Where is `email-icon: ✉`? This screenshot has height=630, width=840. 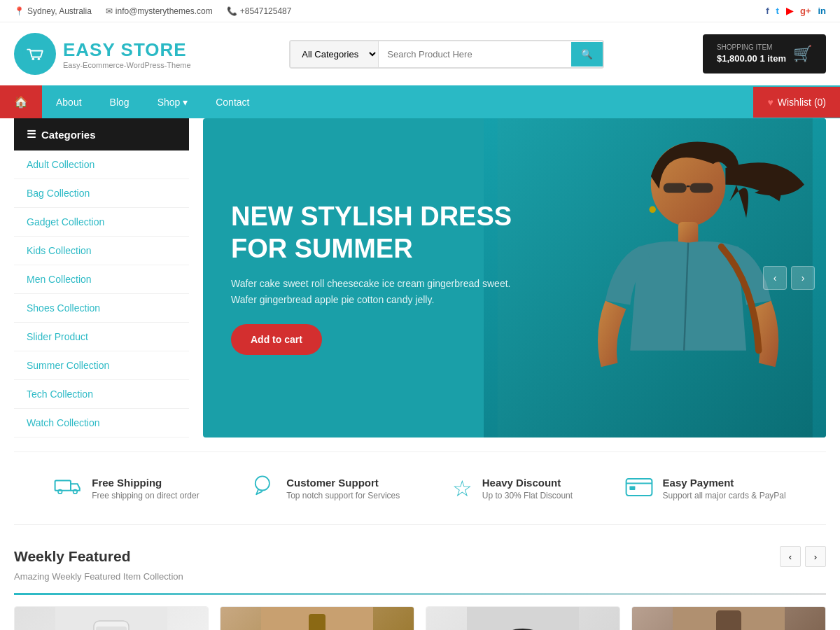
email-icon: ✉ is located at coordinates (109, 11).